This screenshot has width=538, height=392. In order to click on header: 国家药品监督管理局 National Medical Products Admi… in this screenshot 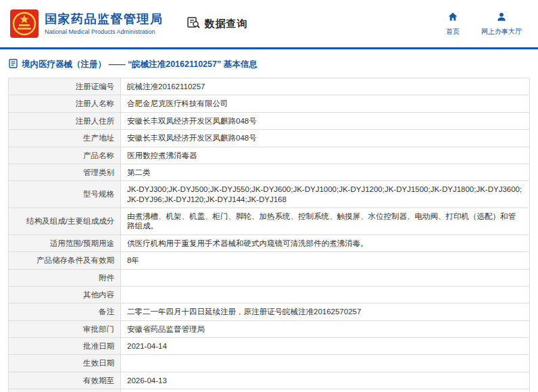, I will do `click(269, 24)`.